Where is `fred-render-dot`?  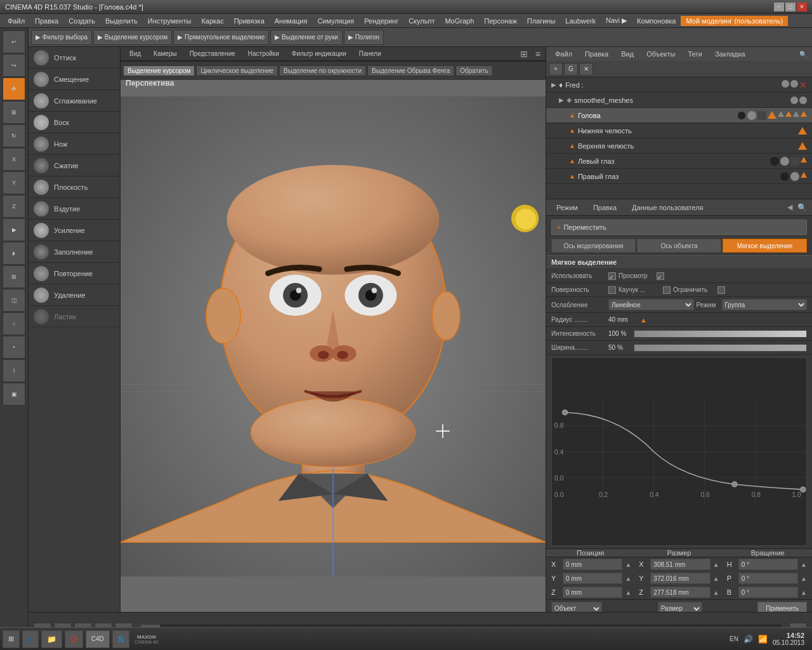
fred-render-dot is located at coordinates (794, 84).